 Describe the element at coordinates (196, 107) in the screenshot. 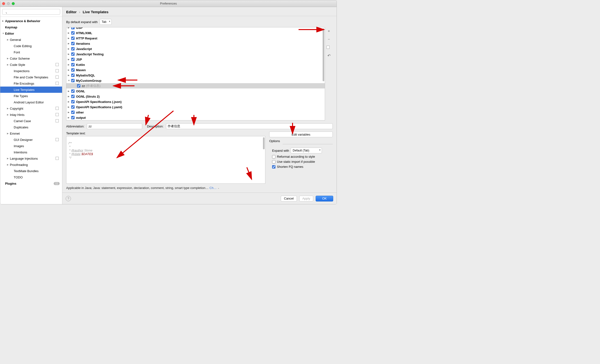

I see `template-item-openapi-specifications-yaml-: ▶OpenAPI Specifications (.yaml)` at that location.